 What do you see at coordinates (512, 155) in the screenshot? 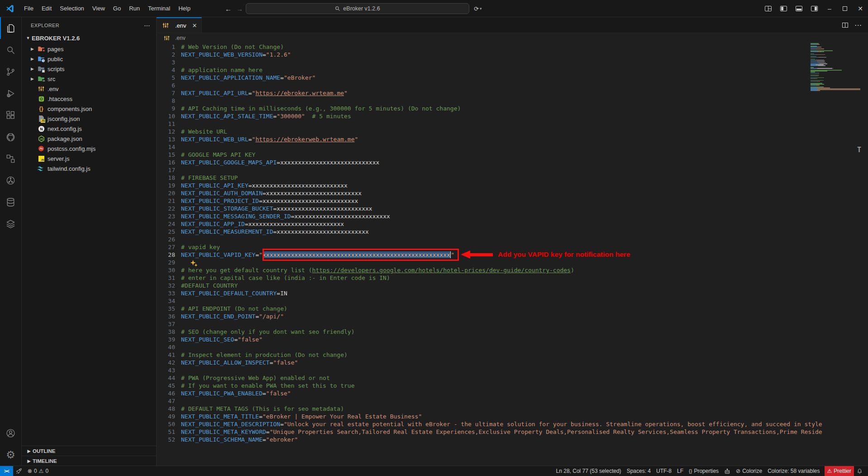
I see `code-line-15: 15# GOOGLE MAPS API KEY` at bounding box center [512, 155].